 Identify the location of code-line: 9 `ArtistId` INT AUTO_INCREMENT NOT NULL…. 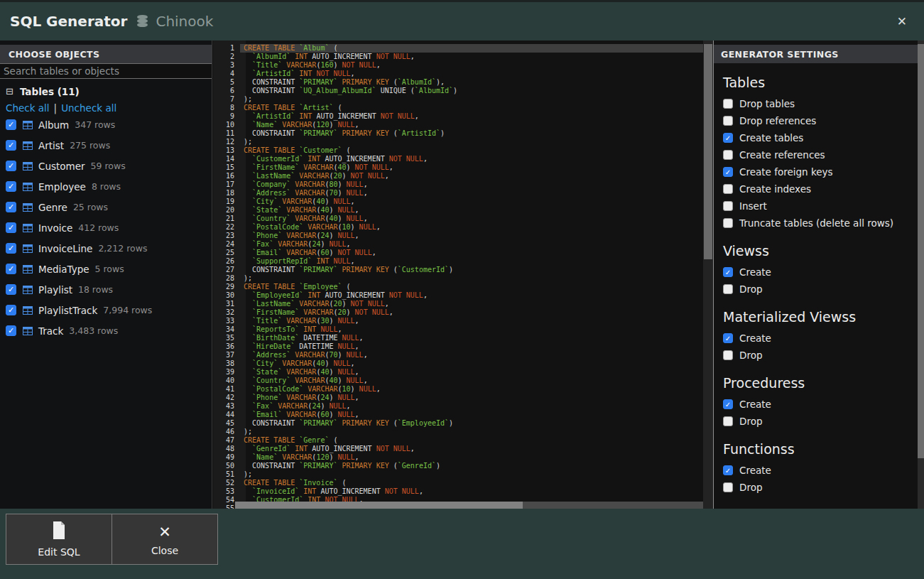
(458, 117).